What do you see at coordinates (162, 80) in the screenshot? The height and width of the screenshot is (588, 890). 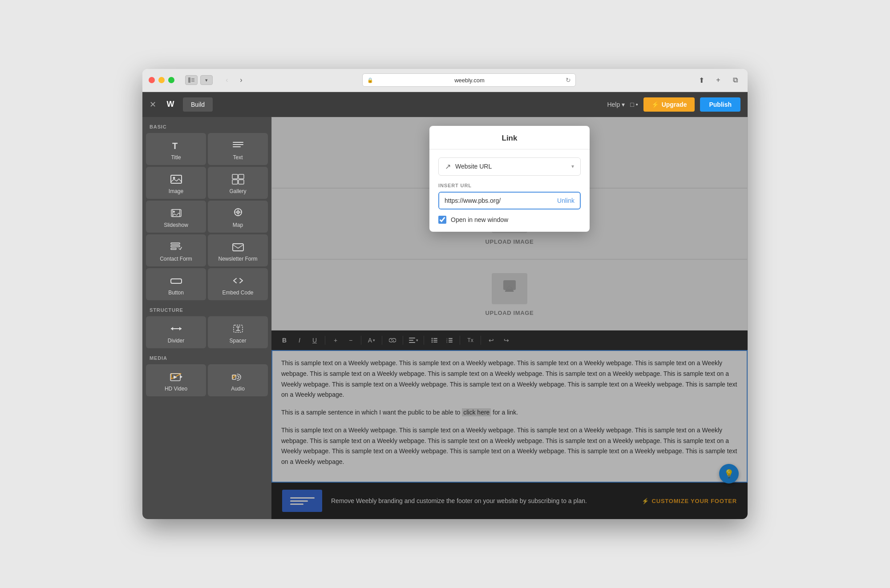 I see `minimize-traffic-light` at bounding box center [162, 80].